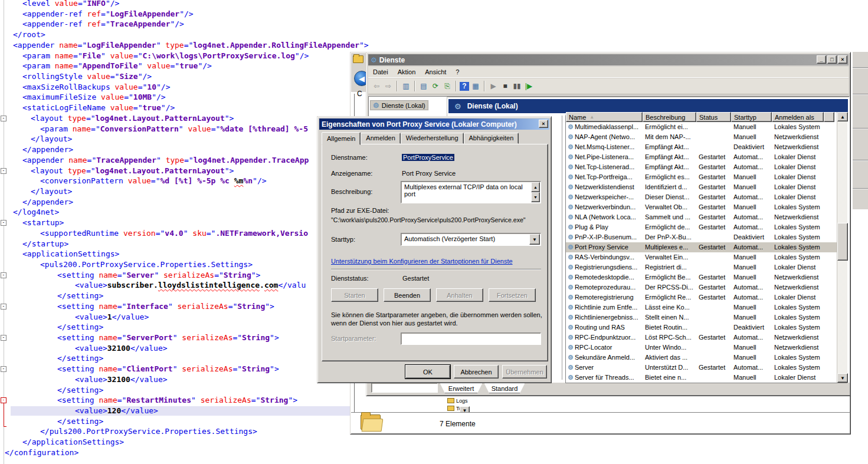 The height and width of the screenshot is (464, 868). Describe the element at coordinates (536, 187) in the screenshot. I see `desc-scroll-up-button: ▲` at that location.